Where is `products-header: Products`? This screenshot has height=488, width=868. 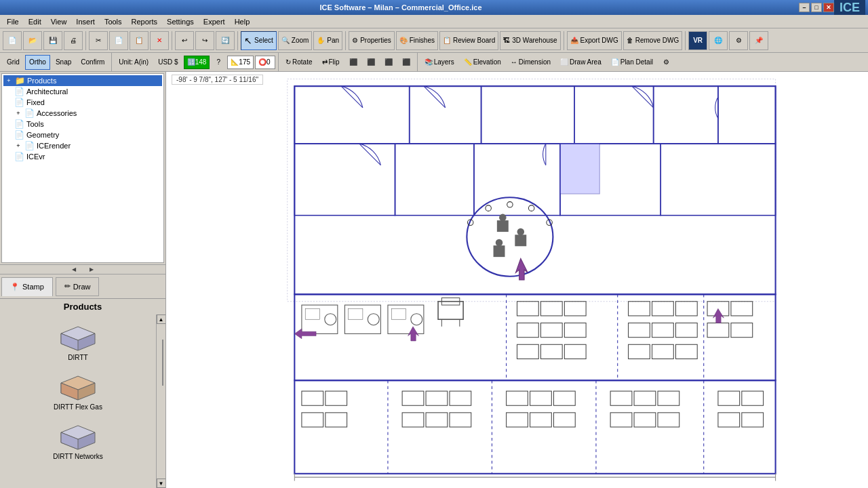
products-header: Products is located at coordinates (83, 306).